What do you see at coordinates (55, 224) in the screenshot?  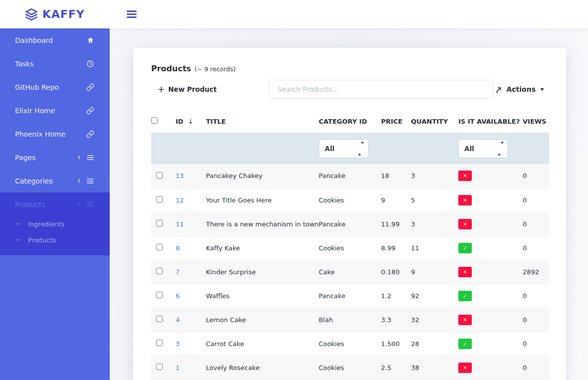 I see `sidebar-subitem-ingredients: Ingredients` at bounding box center [55, 224].